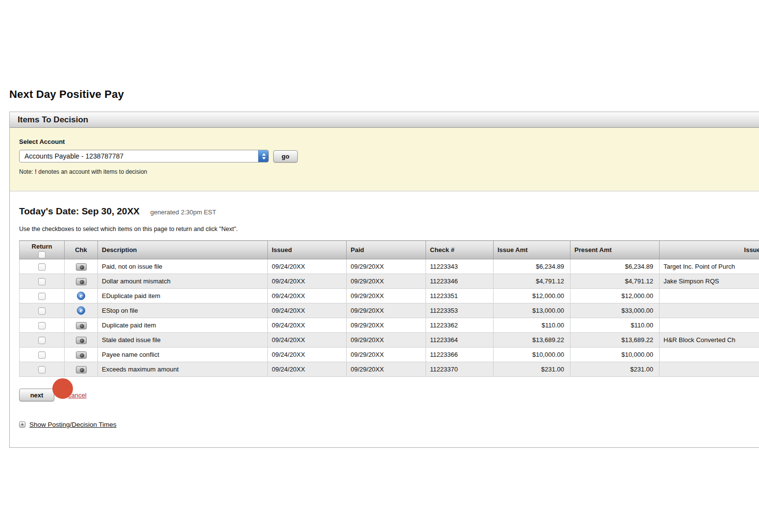 The width and height of the screenshot is (759, 532). I want to click on cell-issue_amt: $231.00, so click(532, 370).